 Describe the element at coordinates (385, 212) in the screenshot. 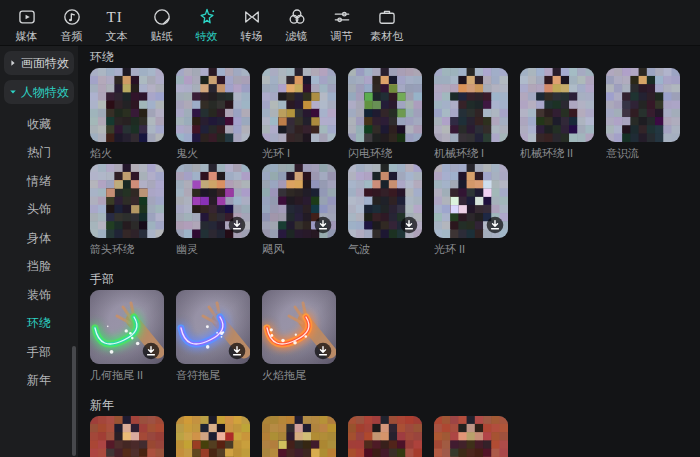

I see `effect-card: 气波` at that location.